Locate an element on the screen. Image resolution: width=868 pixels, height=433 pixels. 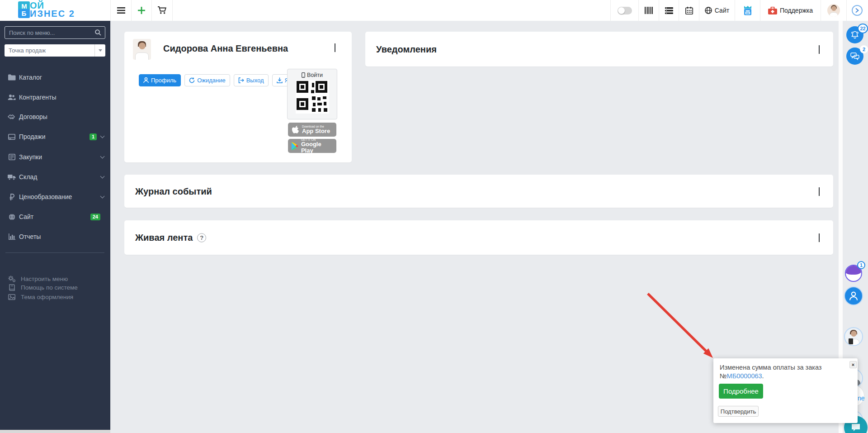
folder-icon is located at coordinates (12, 77).